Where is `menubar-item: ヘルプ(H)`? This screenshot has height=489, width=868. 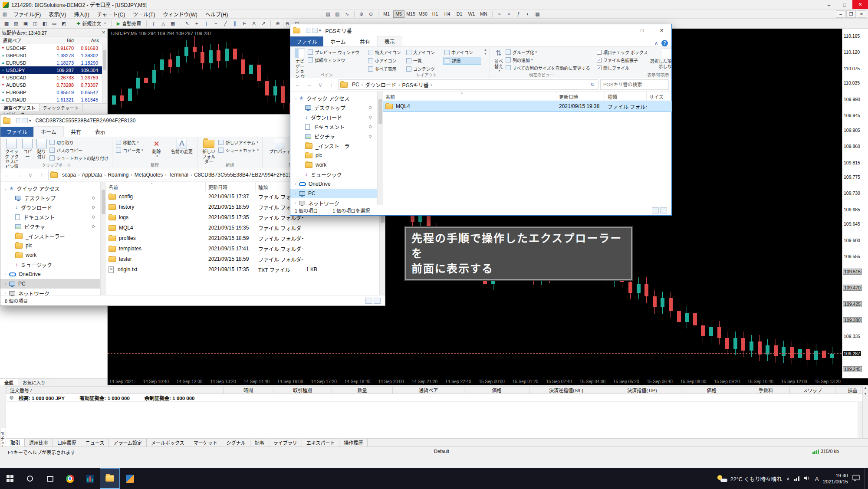
menubar-item: ヘルプ(H) is located at coordinates (217, 14).